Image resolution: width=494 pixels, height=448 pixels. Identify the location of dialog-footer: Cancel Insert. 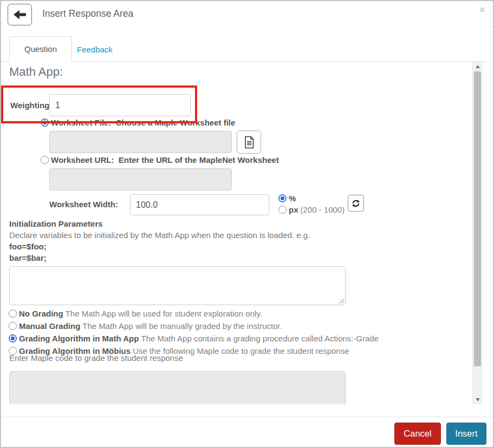
(247, 432).